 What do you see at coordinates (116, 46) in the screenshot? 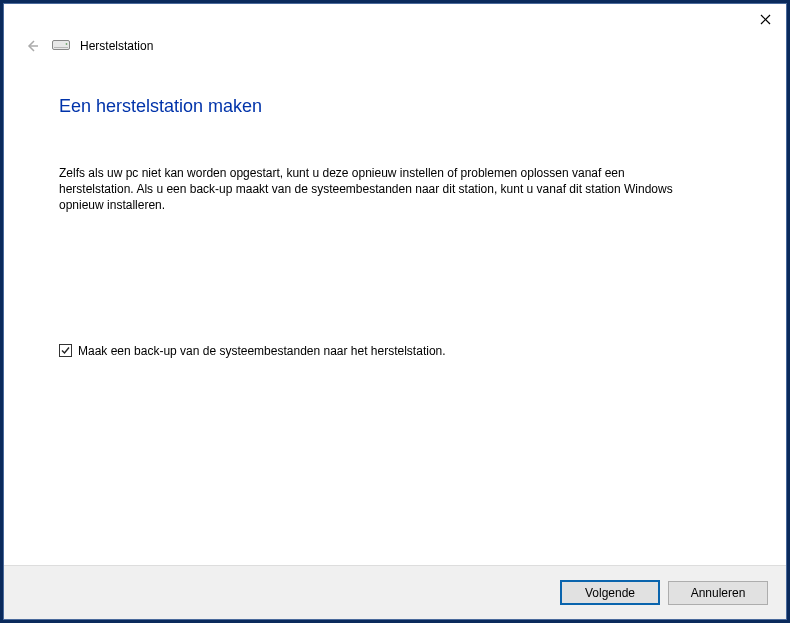
I see `window-title: Herstelstation` at bounding box center [116, 46].